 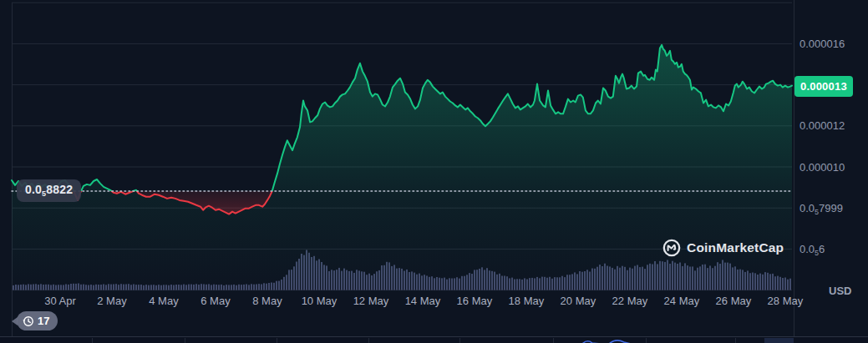 I want to click on history-count: 17, so click(x=43, y=320).